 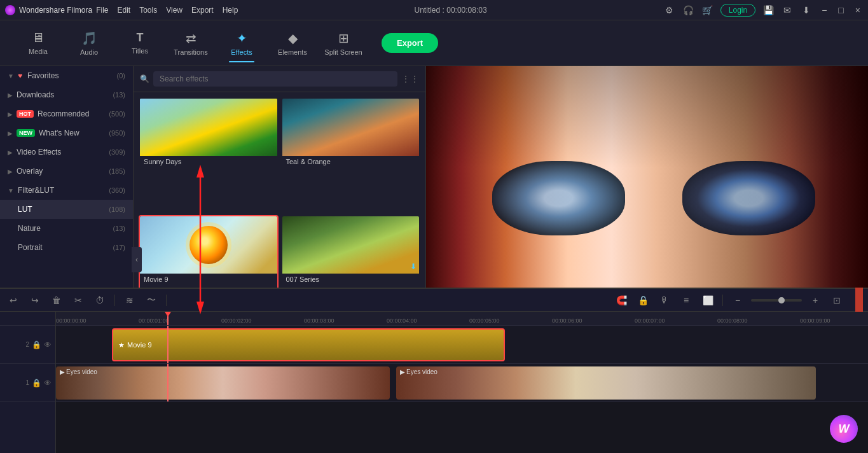 I want to click on clip-eyes-video-1: ▶ Eyes video, so click(x=223, y=383).